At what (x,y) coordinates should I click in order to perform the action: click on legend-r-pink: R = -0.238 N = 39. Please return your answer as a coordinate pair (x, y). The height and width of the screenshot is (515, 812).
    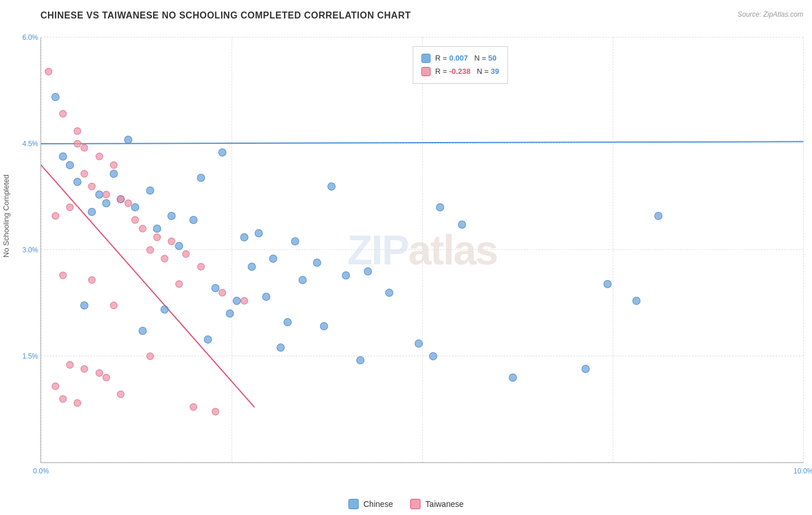
    Looking at the image, I should click on (468, 72).